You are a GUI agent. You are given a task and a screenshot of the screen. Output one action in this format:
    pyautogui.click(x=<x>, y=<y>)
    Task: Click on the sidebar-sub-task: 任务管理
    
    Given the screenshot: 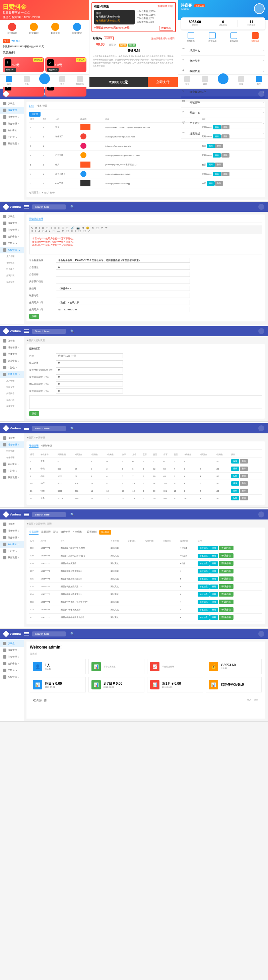 What is the action you would take?
    pyautogui.click(x=12, y=458)
    